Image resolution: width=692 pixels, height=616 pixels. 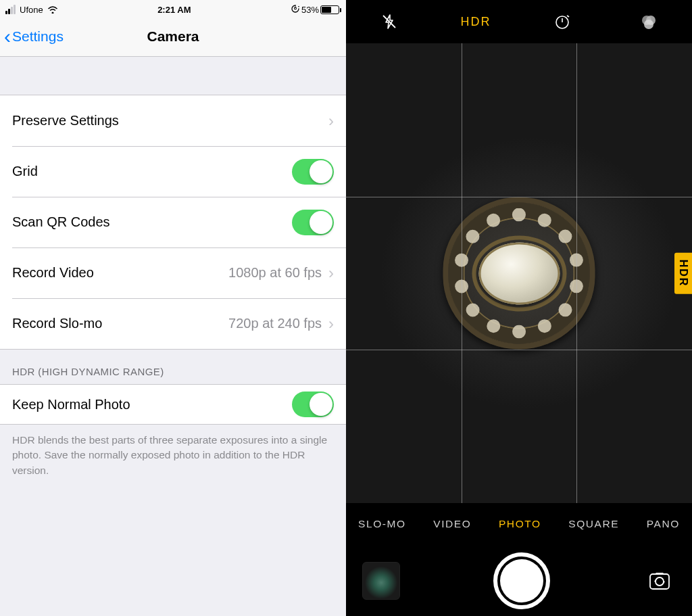 I want to click on hdr-top-label: HDR, so click(x=476, y=22).